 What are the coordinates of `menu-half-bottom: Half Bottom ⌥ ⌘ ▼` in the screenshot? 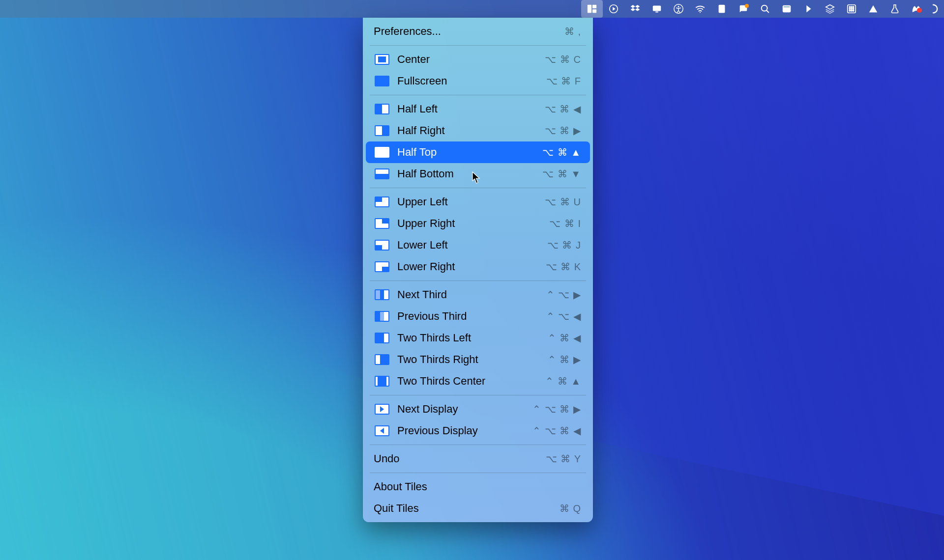 It's located at (478, 174).